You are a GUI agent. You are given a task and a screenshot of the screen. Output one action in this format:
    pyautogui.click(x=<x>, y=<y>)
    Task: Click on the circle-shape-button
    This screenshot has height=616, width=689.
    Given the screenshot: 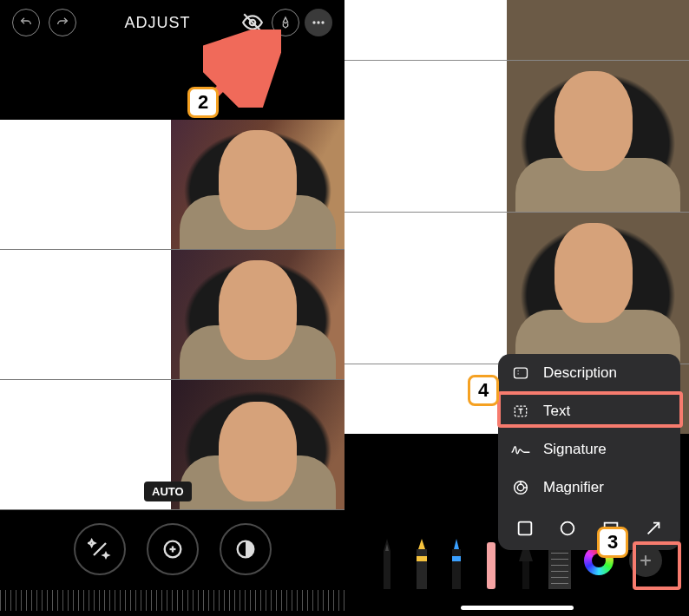 What is the action you would take?
    pyautogui.click(x=568, y=528)
    